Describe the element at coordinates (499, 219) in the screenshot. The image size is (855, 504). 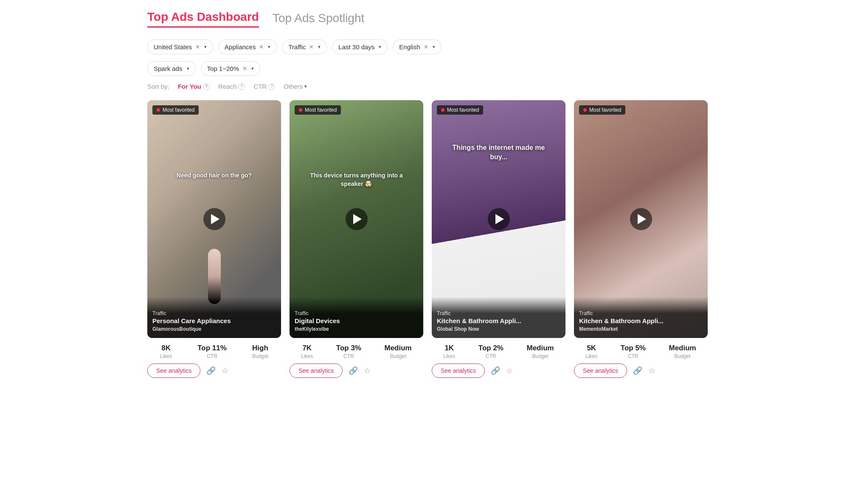
I see `card-3-play-button` at that location.